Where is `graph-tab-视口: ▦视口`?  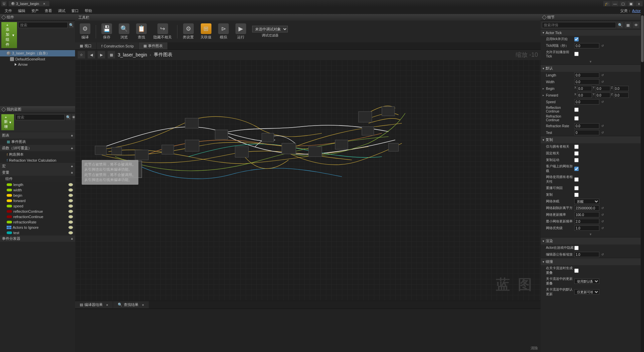
graph-tab-视口: ▦视口 is located at coordinates (86, 46).